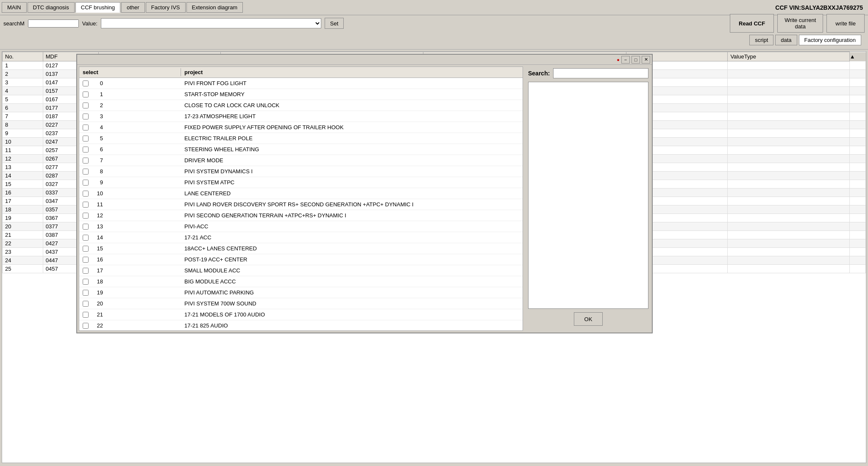 This screenshot has width=868, height=466. I want to click on item-project-label: CLOSE TO CAR LOCK CAR UNLOCK, so click(352, 105).